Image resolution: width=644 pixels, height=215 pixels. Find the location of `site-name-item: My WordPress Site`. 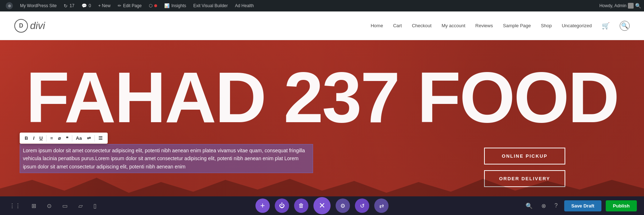

site-name-item: My WordPress Site is located at coordinates (38, 6).